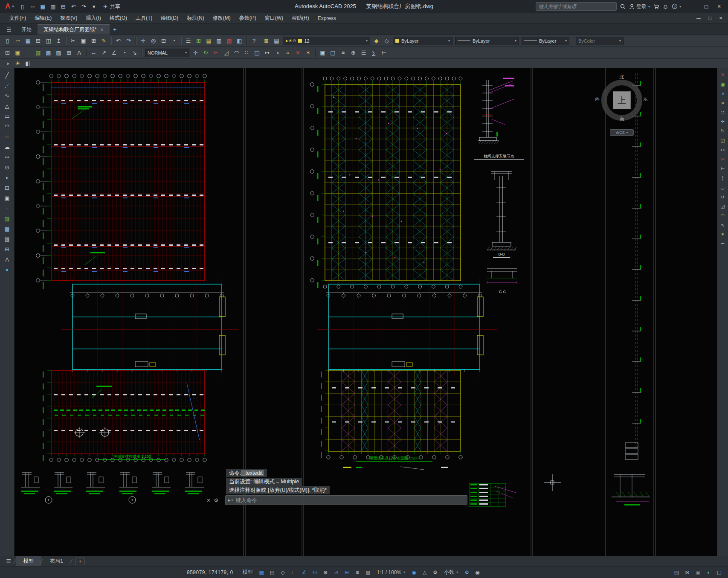 The height and width of the screenshot is (578, 728). I want to click on layer-properties-icon: ≣, so click(266, 41).